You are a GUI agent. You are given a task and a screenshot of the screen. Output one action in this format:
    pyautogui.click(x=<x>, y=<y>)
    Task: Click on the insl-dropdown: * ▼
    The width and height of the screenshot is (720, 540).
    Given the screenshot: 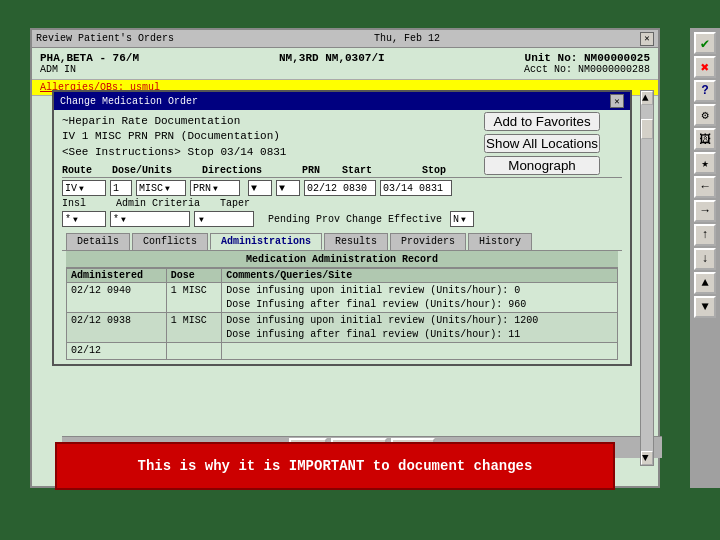 What is the action you would take?
    pyautogui.click(x=84, y=219)
    